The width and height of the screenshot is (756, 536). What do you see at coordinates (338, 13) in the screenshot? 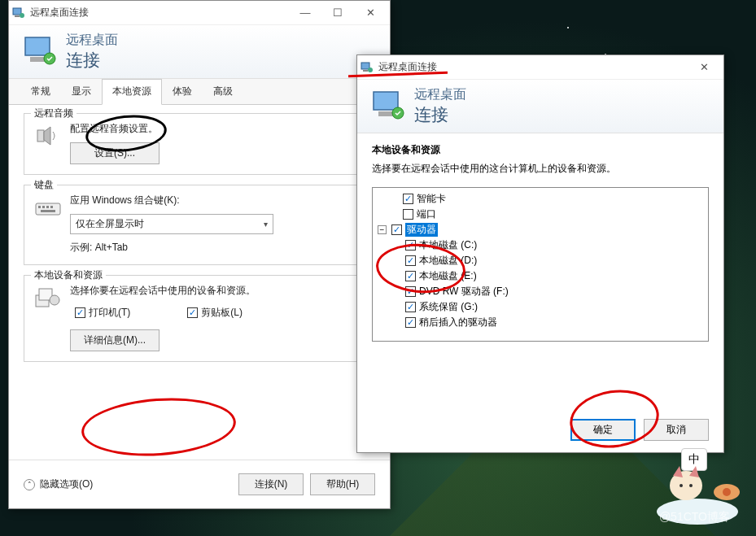
I see `maximize-btn: ☐` at bounding box center [338, 13].